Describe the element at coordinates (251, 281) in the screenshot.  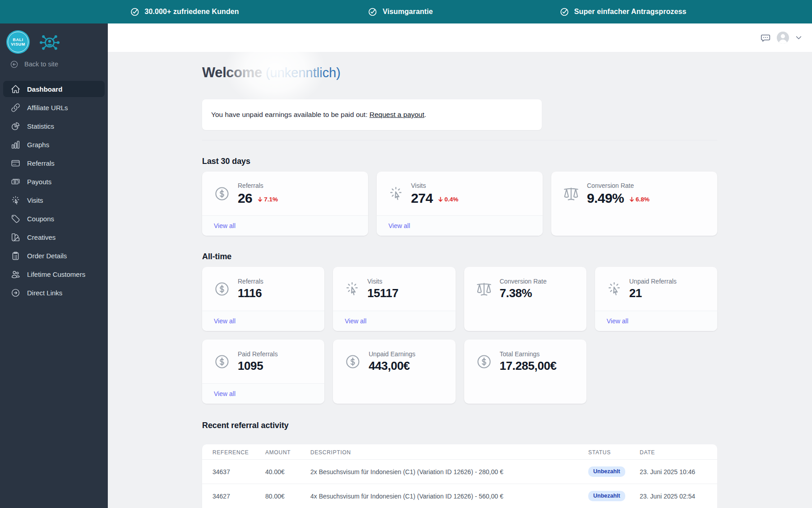
I see `stat-label: Referrals` at that location.